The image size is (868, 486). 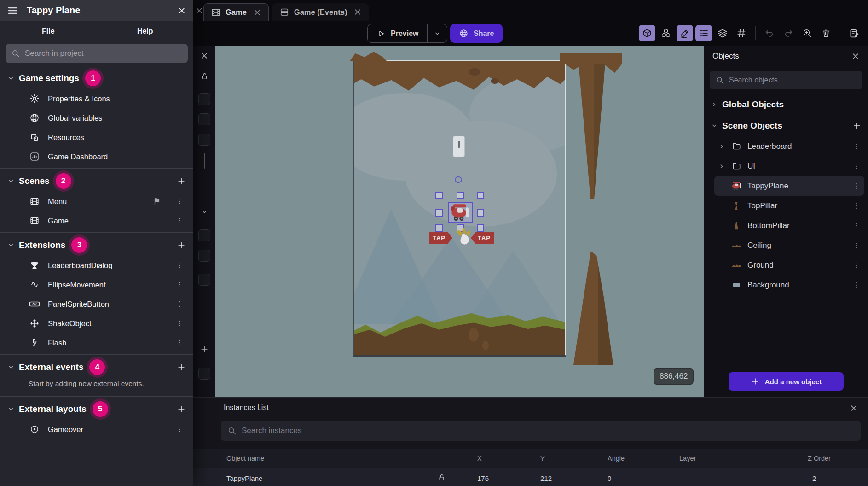 What do you see at coordinates (789, 166) in the screenshot?
I see `object-row-ui: UI` at bounding box center [789, 166].